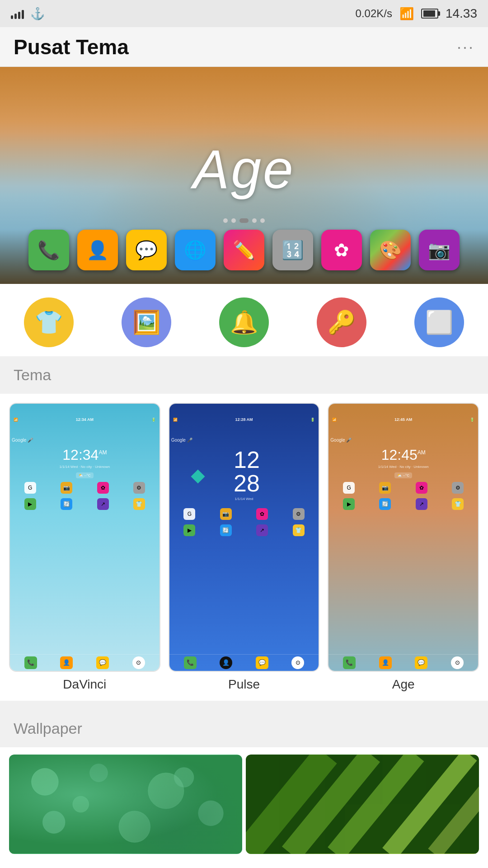 Image resolution: width=488 pixels, height=868 pixels. Describe the element at coordinates (439, 250) in the screenshot. I see `hero-camera-icon: 📷` at that location.